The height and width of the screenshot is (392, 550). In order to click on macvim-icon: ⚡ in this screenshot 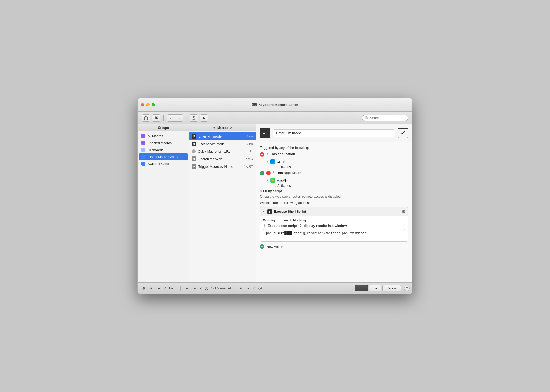, I will do `click(273, 180)`.